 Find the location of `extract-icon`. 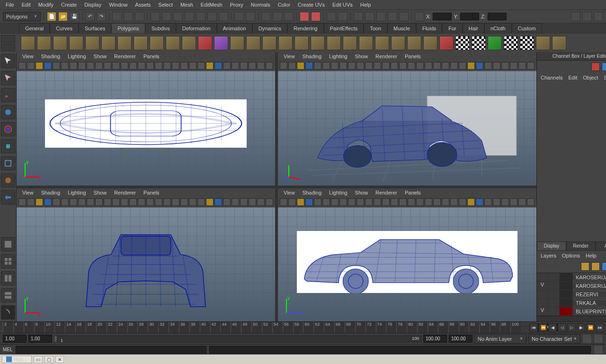

extract-icon is located at coordinates (269, 43).